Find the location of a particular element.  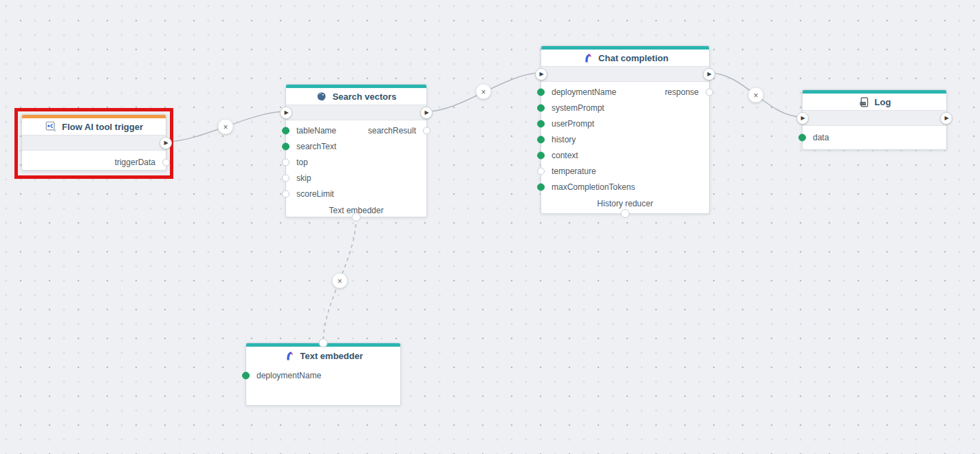

log-icon: LOG is located at coordinates (864, 102).